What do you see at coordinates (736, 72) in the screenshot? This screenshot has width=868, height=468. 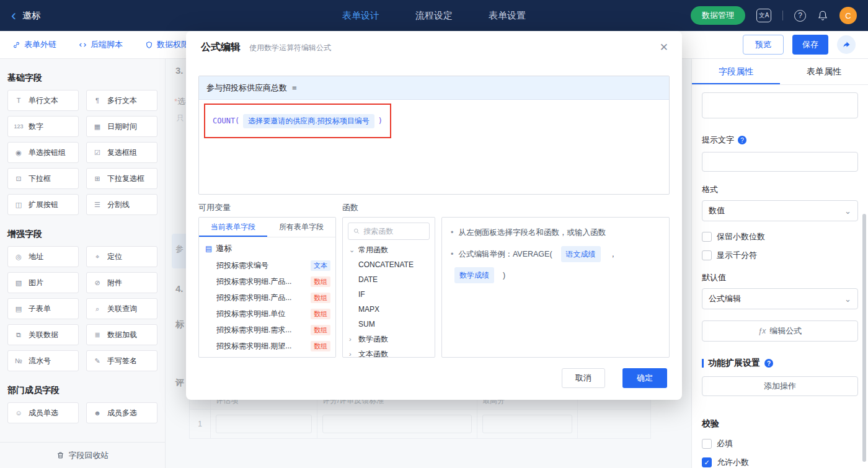 I see `tab-field-properties: 字段属性` at bounding box center [736, 72].